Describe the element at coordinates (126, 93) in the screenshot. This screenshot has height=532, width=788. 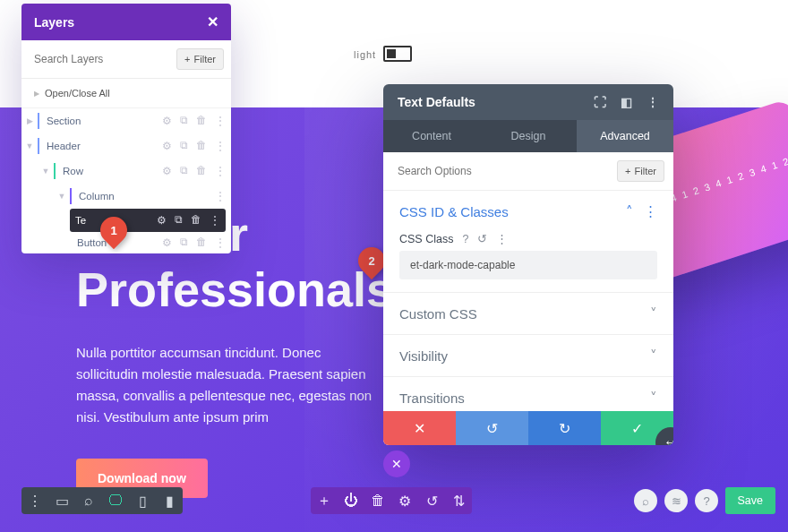
I see `open-close-all: ▶ Open/Close All` at that location.